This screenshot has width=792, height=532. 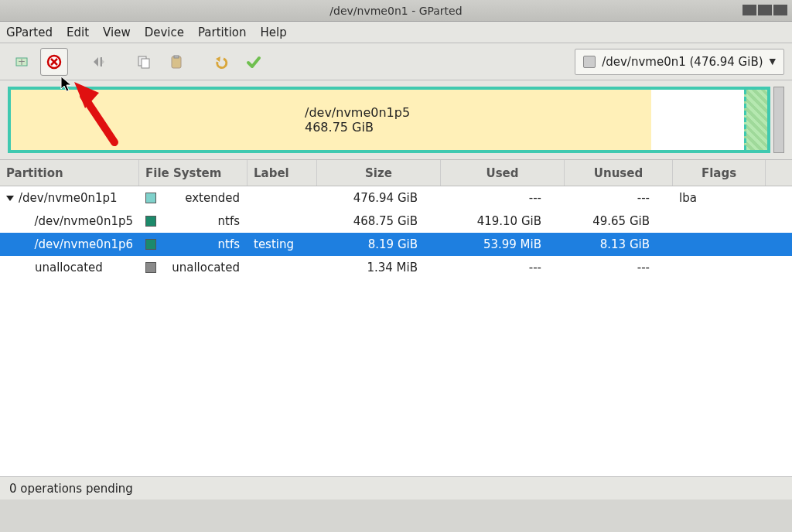 What do you see at coordinates (765, 10) in the screenshot?
I see `window-buttons` at bounding box center [765, 10].